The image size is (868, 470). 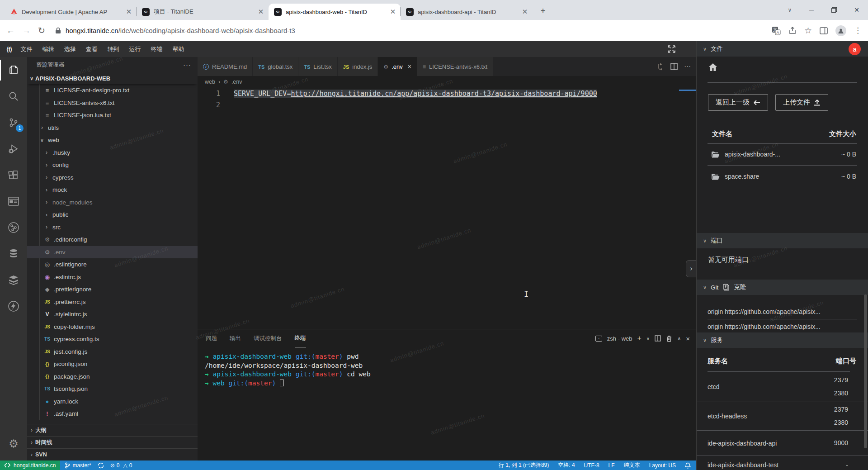 I want to click on env-var-url: http://hongxi.titanide.cn/app/apisix-das…, so click(x=444, y=94).